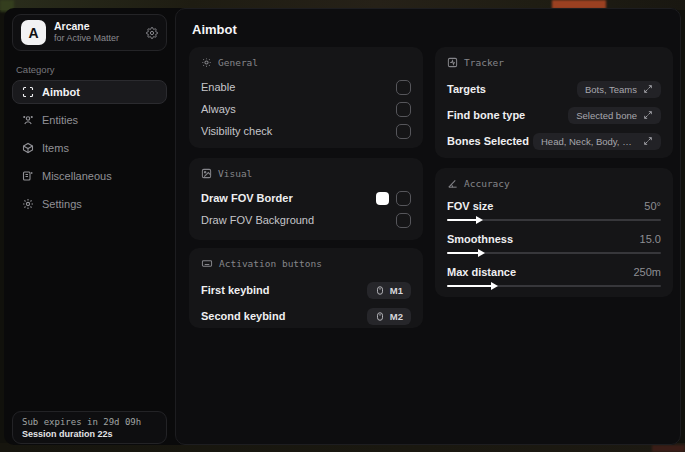 This screenshot has height=452, width=685. Describe the element at coordinates (235, 290) in the screenshot. I see `setting-label: First keybind` at that location.